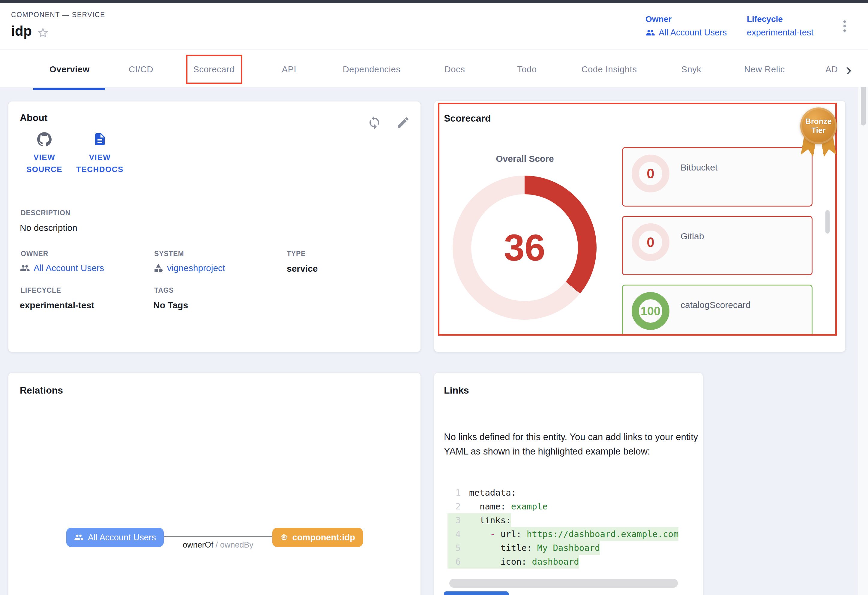 Image resolution: width=868 pixels, height=595 pixels. Describe the element at coordinates (686, 26) in the screenshot. I see `header-owner-block: Owner All Account Users` at that location.